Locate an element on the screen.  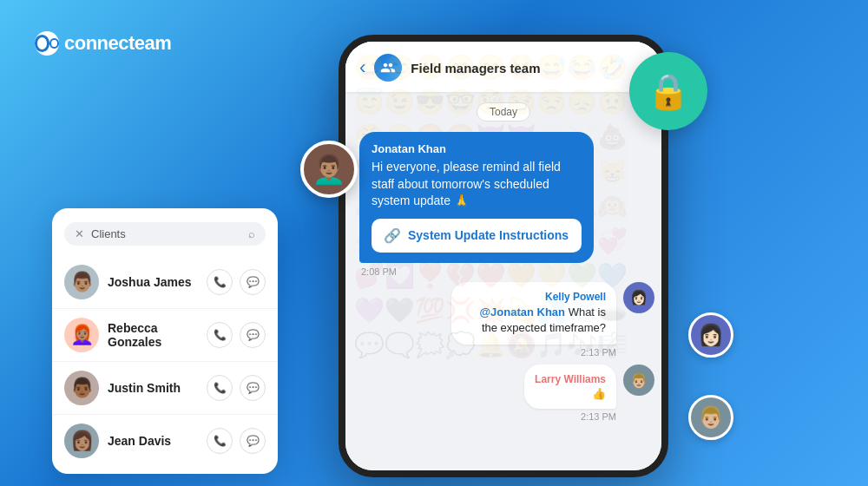
logo-text: connecteam is located at coordinates (118, 43).